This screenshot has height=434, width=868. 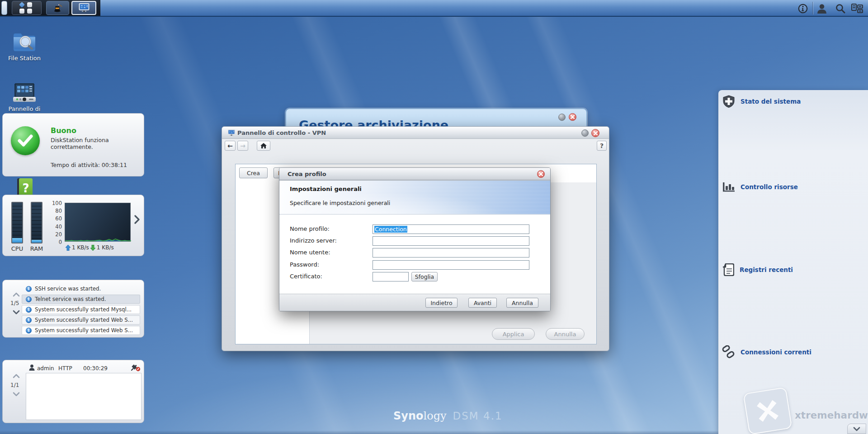 What do you see at coordinates (340, 203) in the screenshot?
I see `wizard-subheading: Specificare le impostazioni generali` at bounding box center [340, 203].